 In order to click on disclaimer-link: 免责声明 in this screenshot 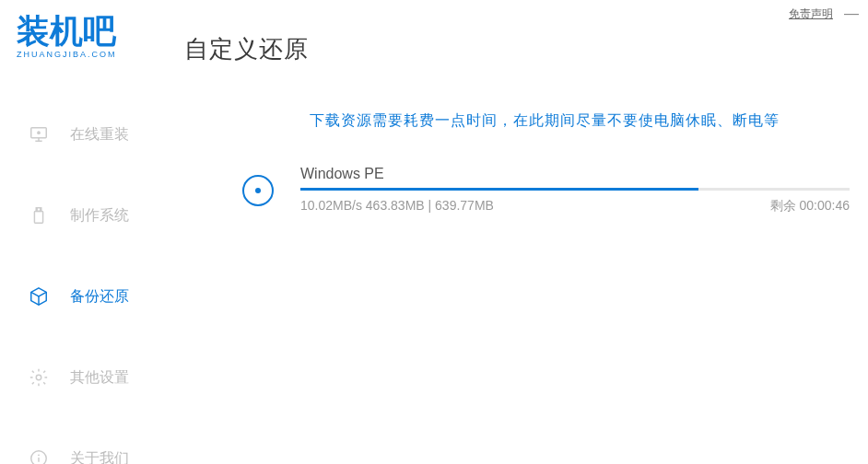, I will do `click(811, 15)`.